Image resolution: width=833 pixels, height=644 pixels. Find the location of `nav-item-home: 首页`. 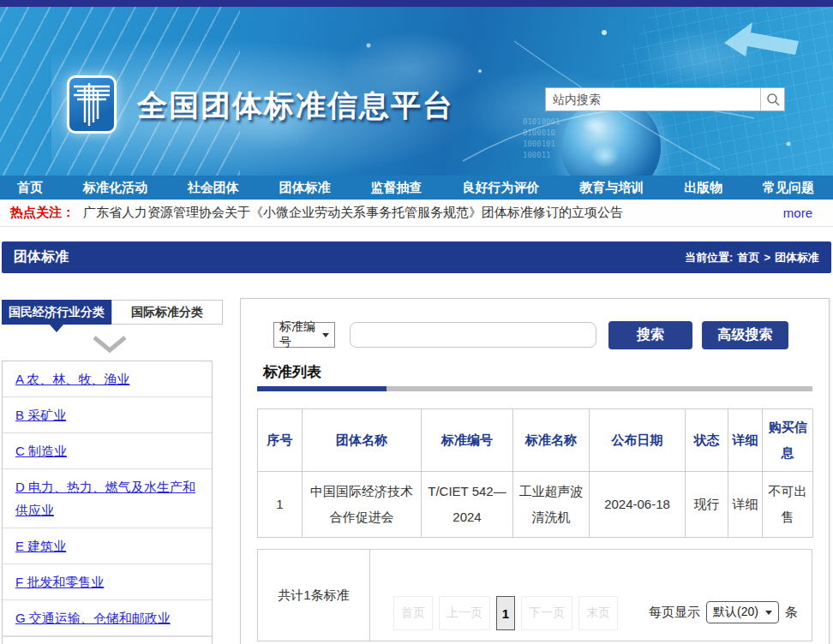

nav-item-home: 首页 is located at coordinates (30, 188).